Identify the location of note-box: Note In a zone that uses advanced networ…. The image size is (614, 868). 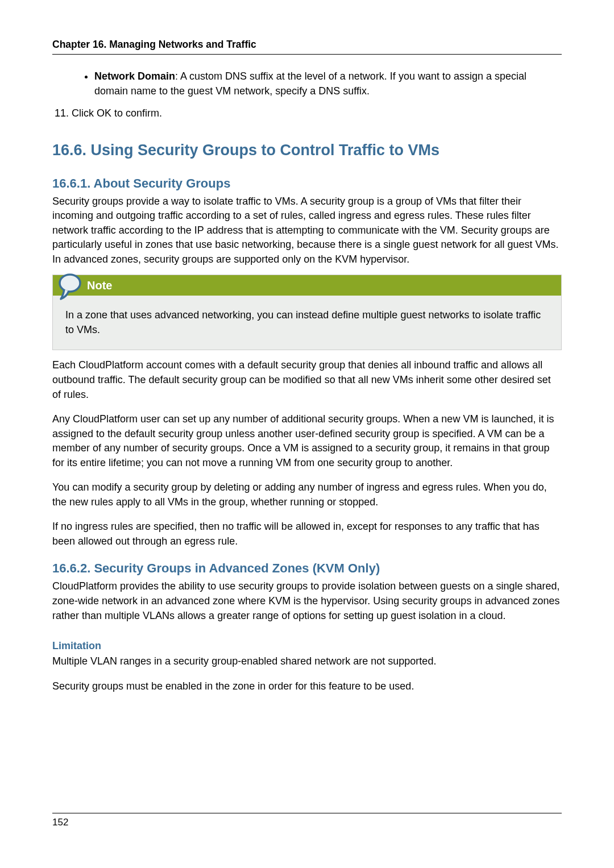
(307, 313).